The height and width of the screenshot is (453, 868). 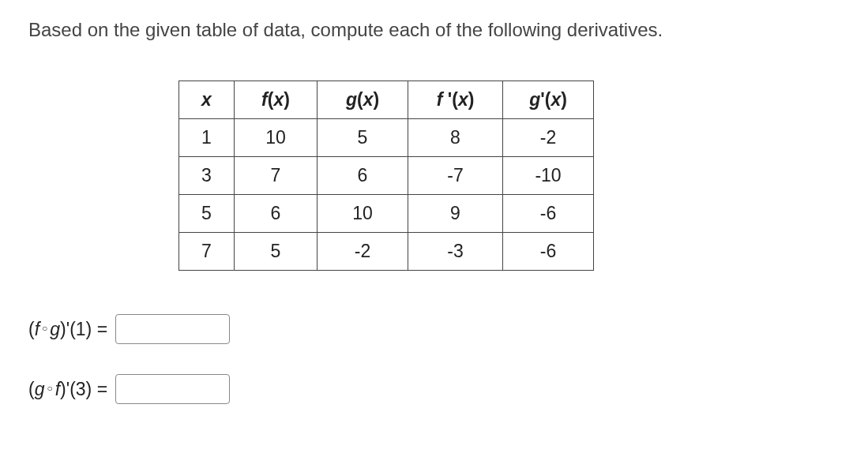 What do you see at coordinates (387, 176) in the screenshot?
I see `table-row: 3 7 6 -7 -10` at bounding box center [387, 176].